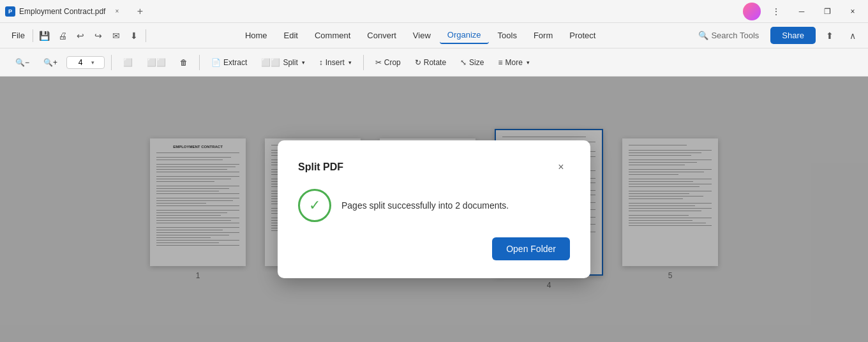  Describe the element at coordinates (257, 36) in the screenshot. I see `menu-home: Home` at that location.